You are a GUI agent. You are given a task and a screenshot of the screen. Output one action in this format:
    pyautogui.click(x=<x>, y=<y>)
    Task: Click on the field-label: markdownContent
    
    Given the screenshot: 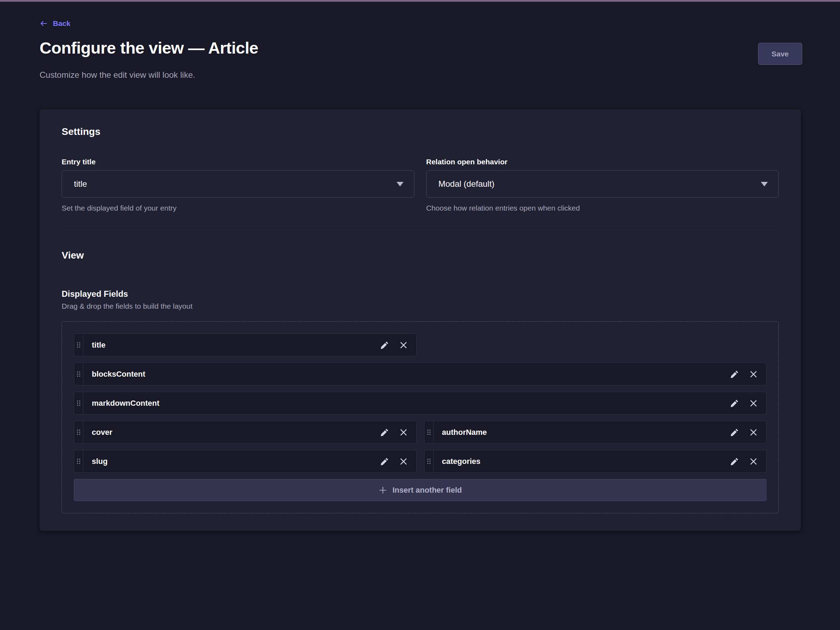 What is the action you would take?
    pyautogui.click(x=409, y=403)
    